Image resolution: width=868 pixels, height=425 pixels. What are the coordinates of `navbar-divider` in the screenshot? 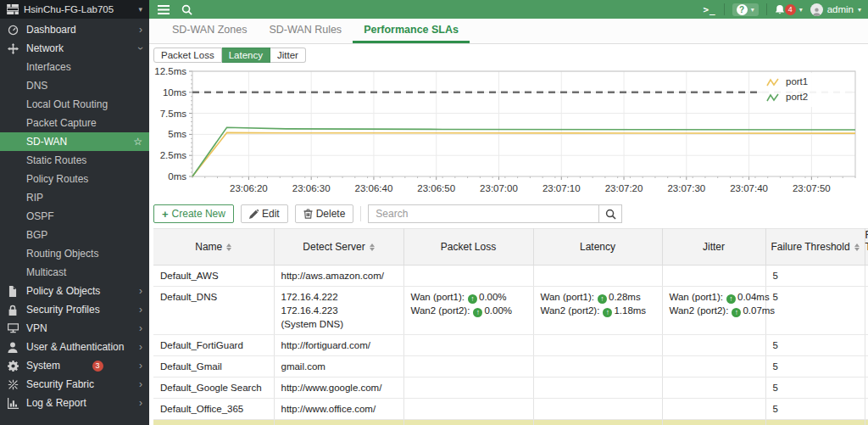 It's located at (766, 9).